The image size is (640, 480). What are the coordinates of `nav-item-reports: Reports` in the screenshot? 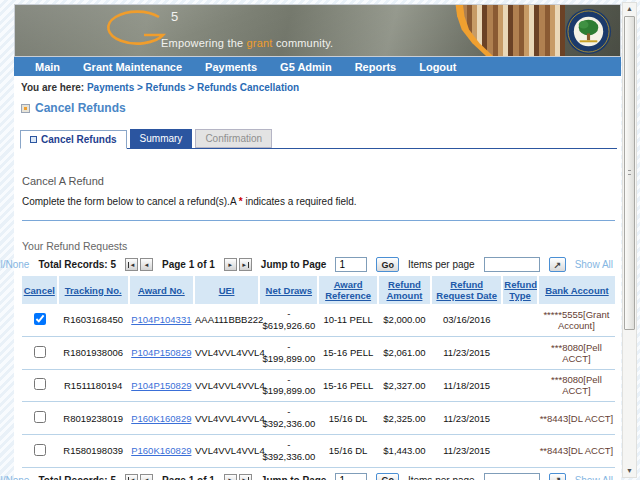 It's located at (376, 67).